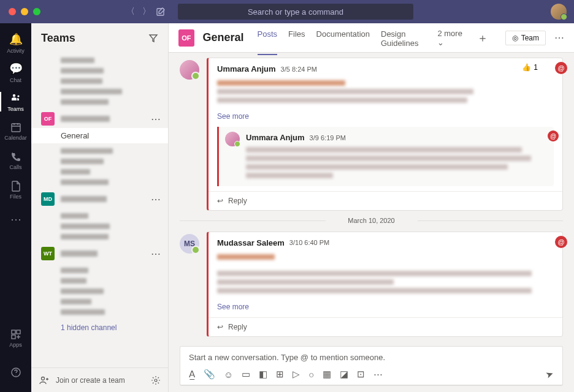 The width and height of the screenshot is (574, 392). What do you see at coordinates (378, 374) in the screenshot?
I see `more-apps-icon: ⋯` at bounding box center [378, 374].